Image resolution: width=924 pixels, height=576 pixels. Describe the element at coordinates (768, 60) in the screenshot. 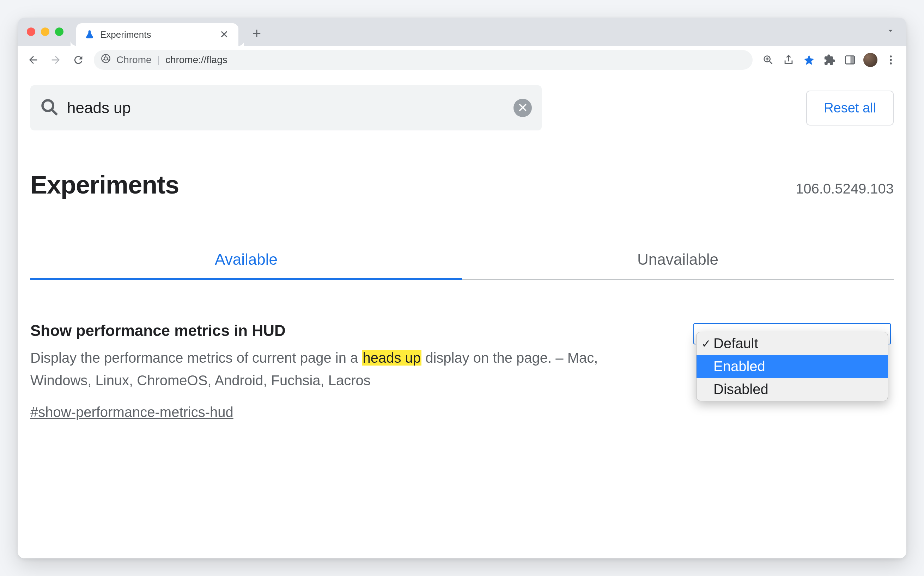

I see `zoom-icon` at that location.